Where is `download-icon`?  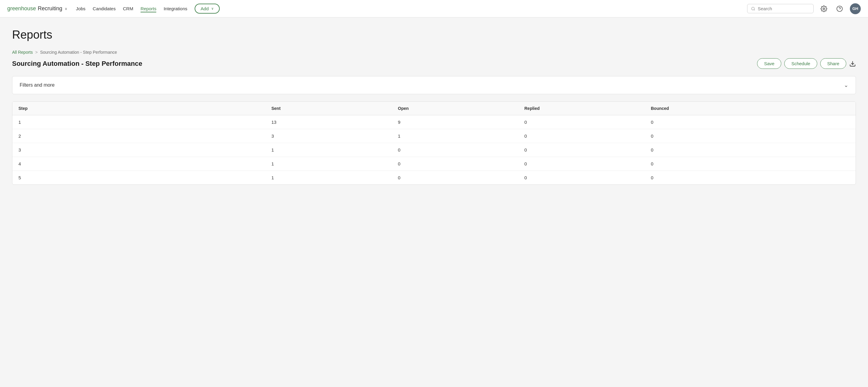 download-icon is located at coordinates (852, 64).